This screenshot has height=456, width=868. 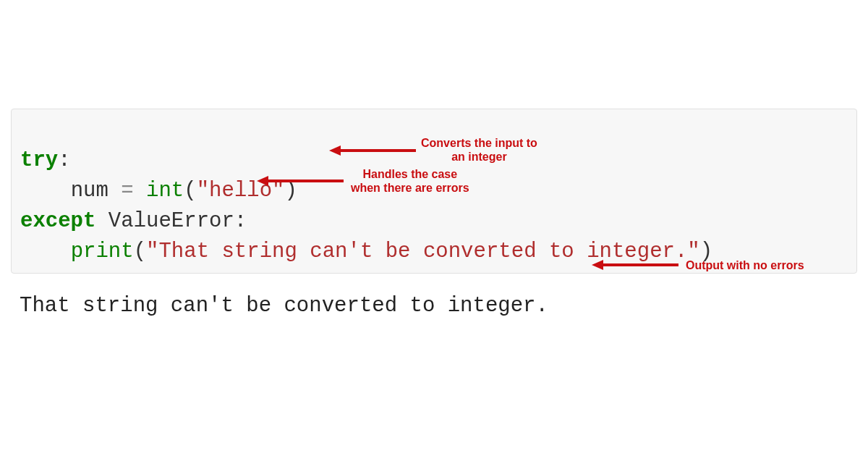 What do you see at coordinates (159, 191) in the screenshot?
I see `code-line-2: num = int("hello")` at bounding box center [159, 191].